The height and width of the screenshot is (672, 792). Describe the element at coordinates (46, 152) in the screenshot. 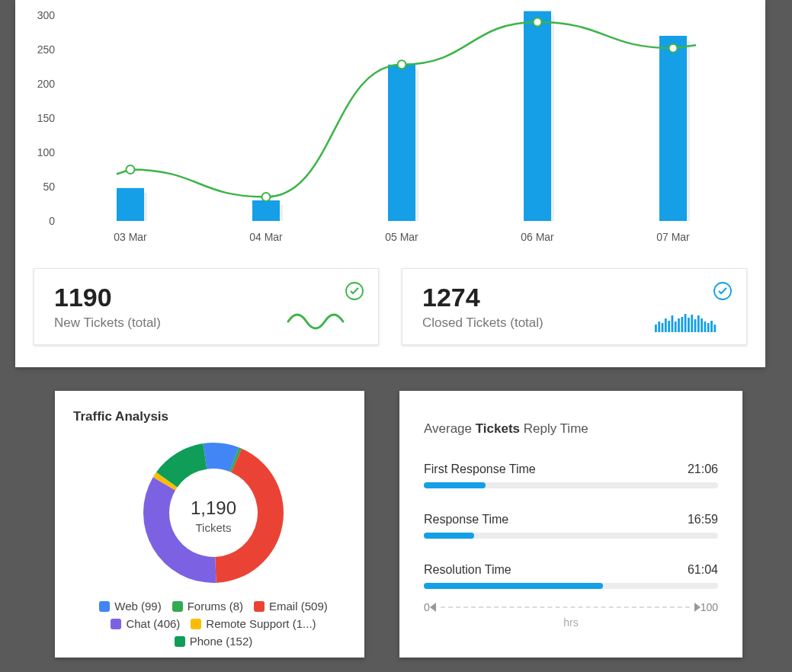

I see `svg-text: 100` at that location.